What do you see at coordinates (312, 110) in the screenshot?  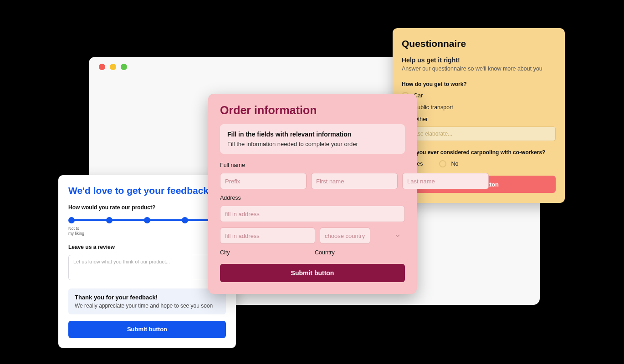 I see `order-title: Order information` at bounding box center [312, 110].